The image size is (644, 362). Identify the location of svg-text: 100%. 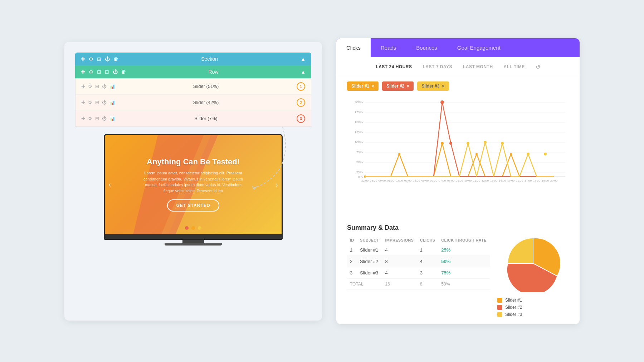
(358, 142).